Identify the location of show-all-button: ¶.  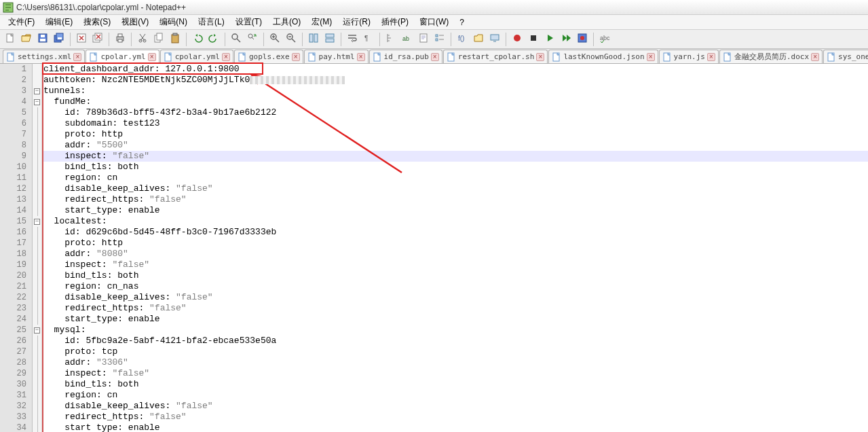
(369, 39).